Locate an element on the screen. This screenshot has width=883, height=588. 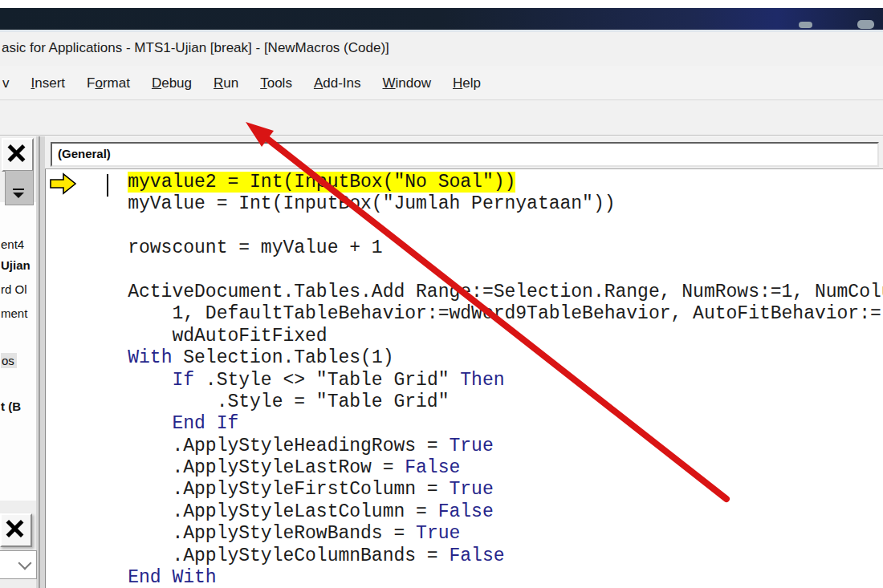
menu-item-run: Run is located at coordinates (226, 83).